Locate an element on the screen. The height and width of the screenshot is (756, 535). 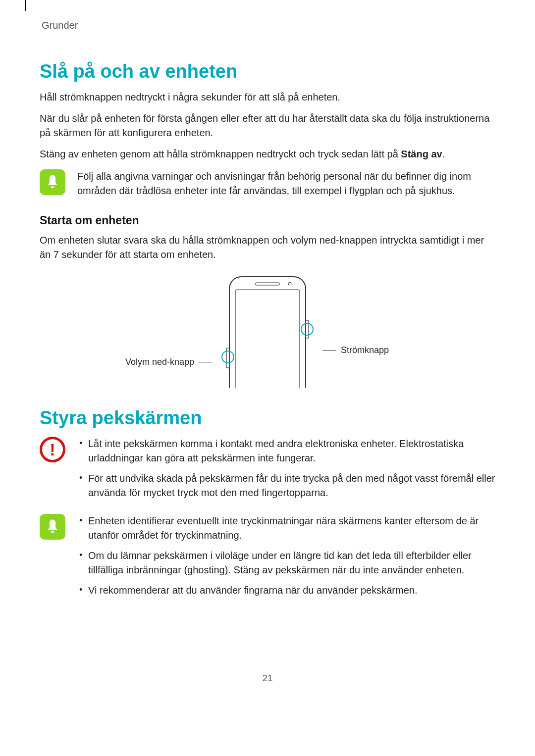
section-title-power: Slå på och av enheten is located at coordinates (268, 71).